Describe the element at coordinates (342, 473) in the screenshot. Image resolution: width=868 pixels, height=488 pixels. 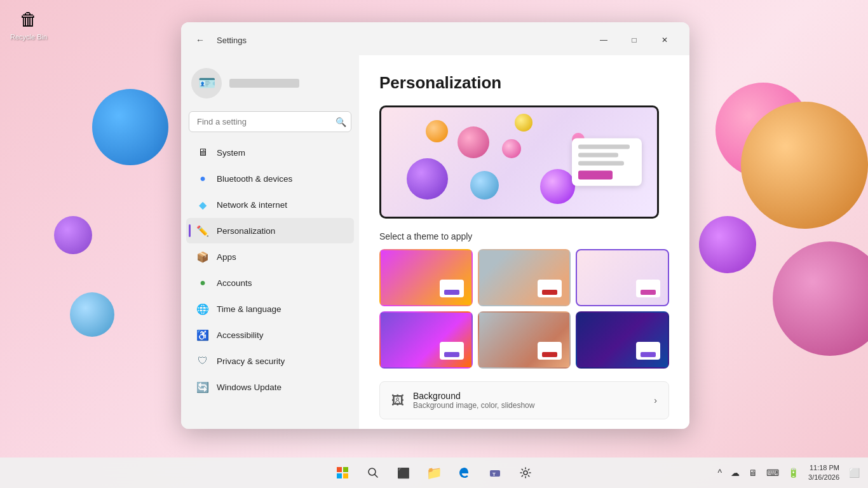
I see `start-button` at that location.